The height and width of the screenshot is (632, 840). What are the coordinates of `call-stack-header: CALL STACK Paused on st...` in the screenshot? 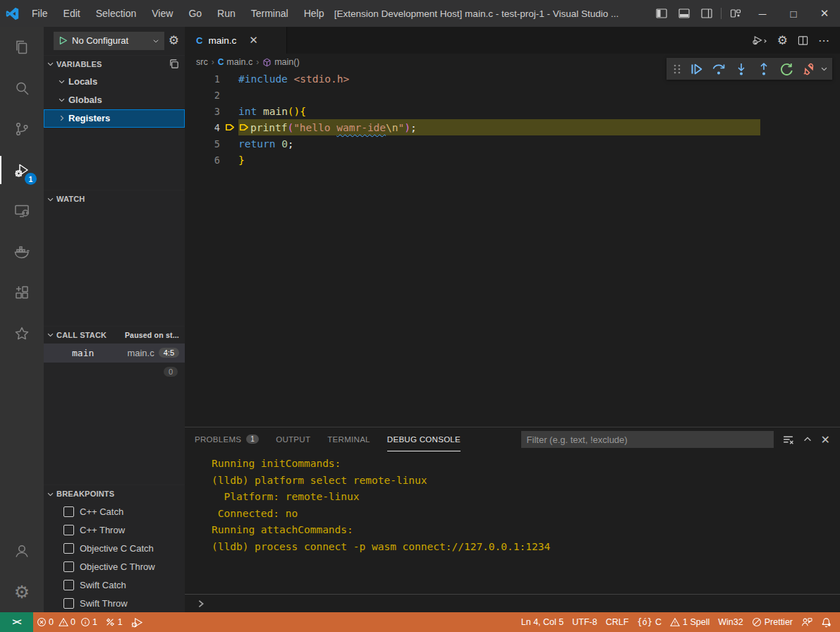 It's located at (114, 335).